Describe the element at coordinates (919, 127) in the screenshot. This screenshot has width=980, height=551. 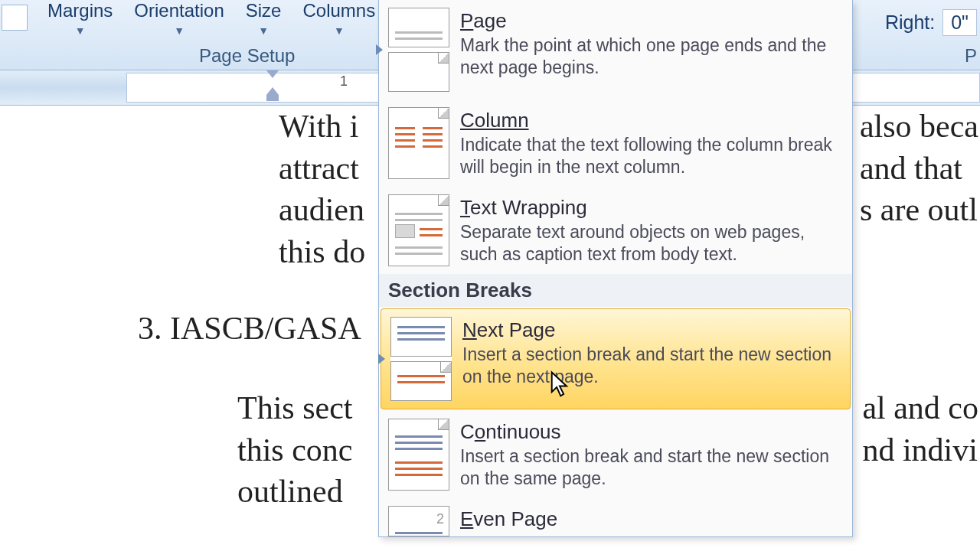
I see `doc-text: also beca` at that location.